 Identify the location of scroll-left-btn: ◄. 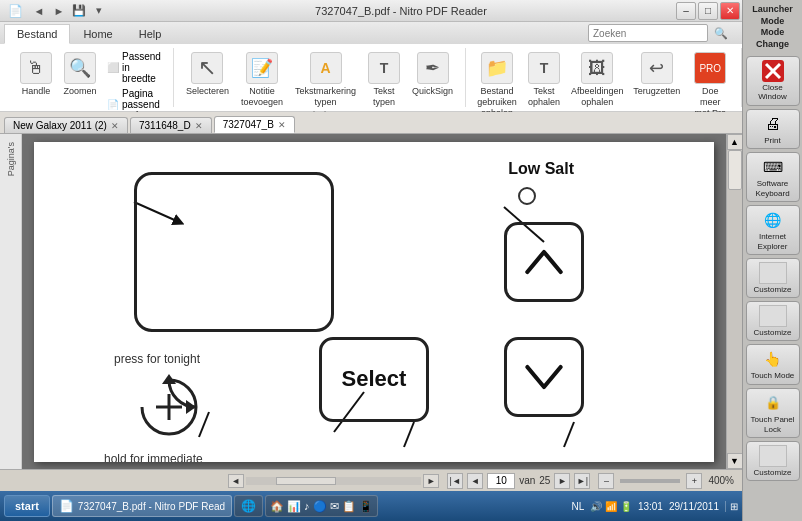
(236, 481).